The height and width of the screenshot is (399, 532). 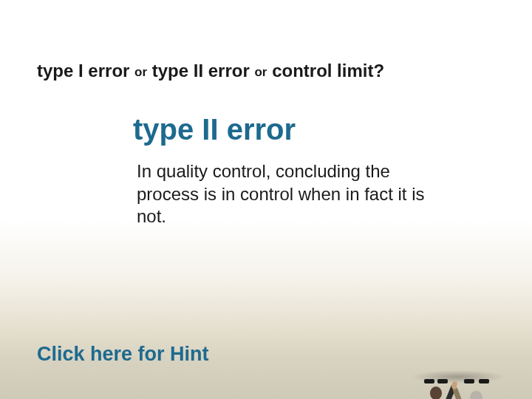 I want to click on answer-heading: type II error, so click(x=214, y=130).